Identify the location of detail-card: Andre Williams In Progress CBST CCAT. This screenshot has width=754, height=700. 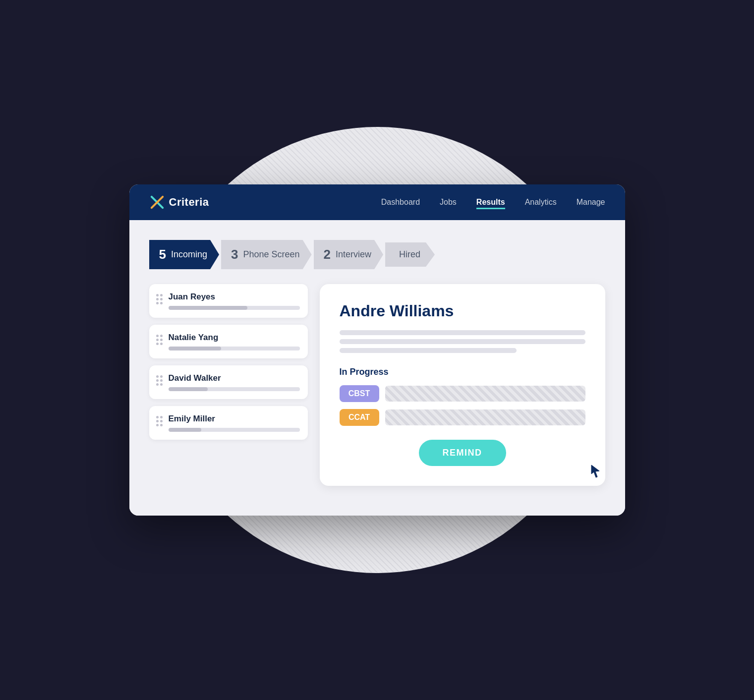
(463, 385).